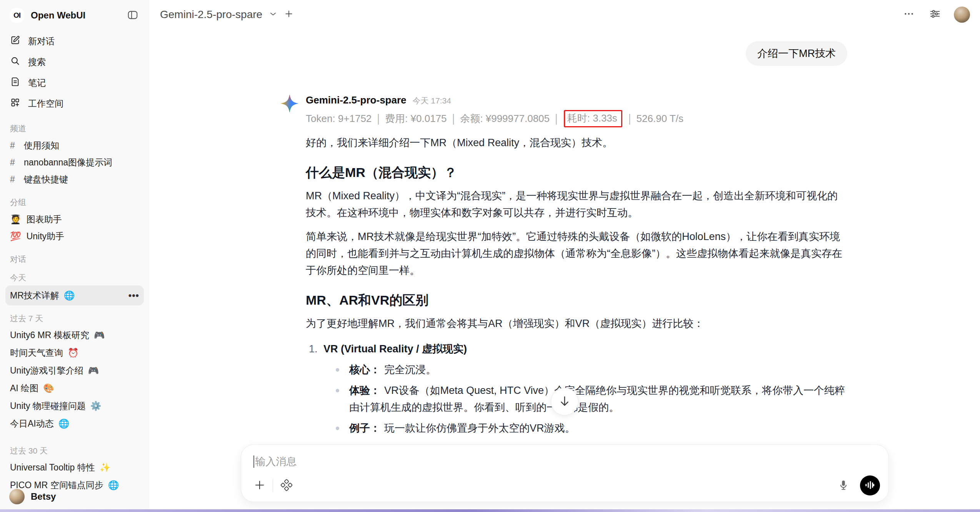 The height and width of the screenshot is (512, 980). Describe the element at coordinates (565, 15) in the screenshot. I see `main-header: Gemini-2.5-pro-spare` at that location.